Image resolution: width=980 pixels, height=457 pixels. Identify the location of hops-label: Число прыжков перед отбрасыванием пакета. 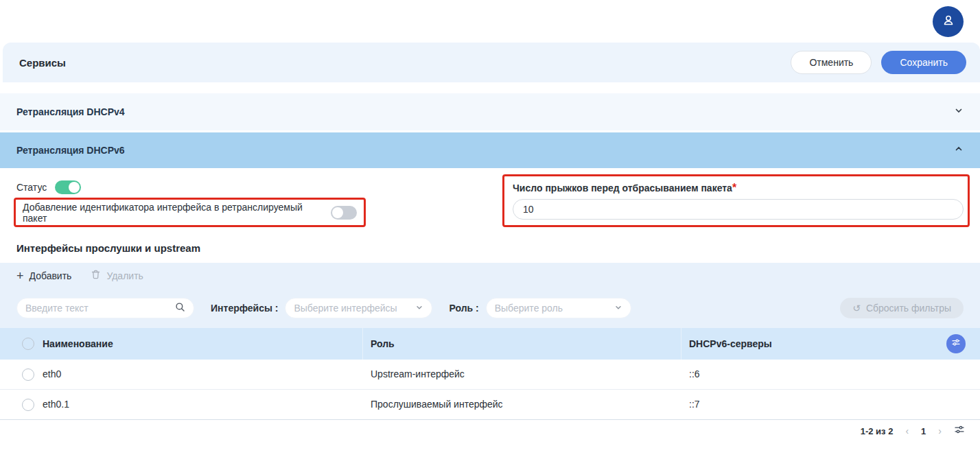
(622, 188).